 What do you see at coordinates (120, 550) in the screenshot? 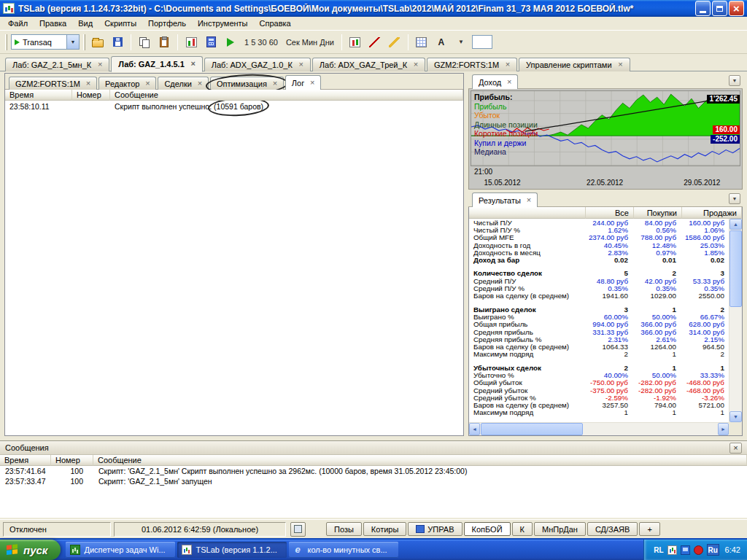
I see `taskbar-task-button: Диспетчер задач Wi...` at bounding box center [120, 550].